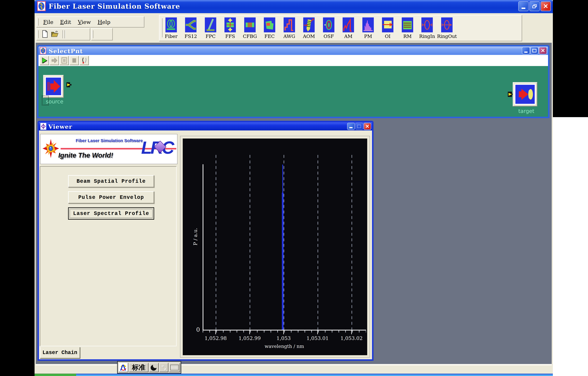 The image size is (588, 376). I want to click on reflective-mirror-icon, so click(407, 25).